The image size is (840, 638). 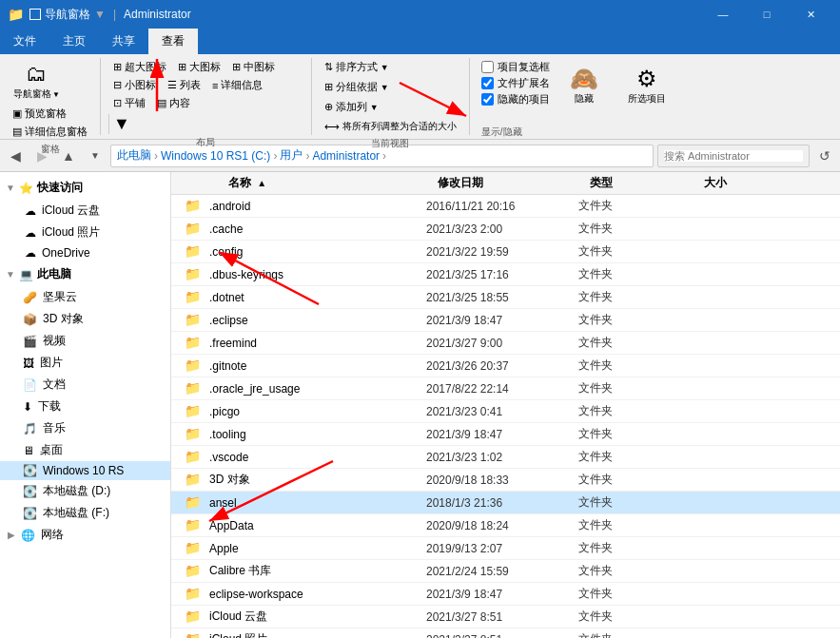 What do you see at coordinates (318, 549) in the screenshot?
I see `file-name: Apple` at bounding box center [318, 549].